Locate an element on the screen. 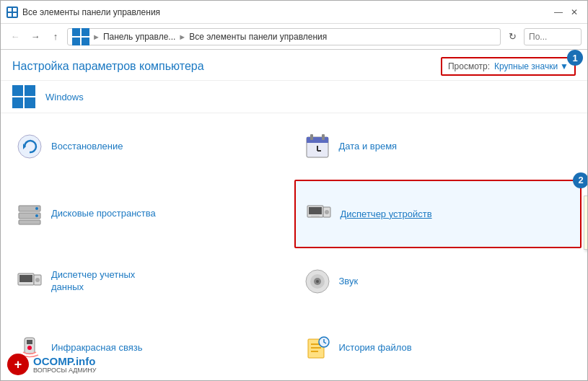 The height and width of the screenshot is (381, 588). filehistory-icon is located at coordinates (317, 347).